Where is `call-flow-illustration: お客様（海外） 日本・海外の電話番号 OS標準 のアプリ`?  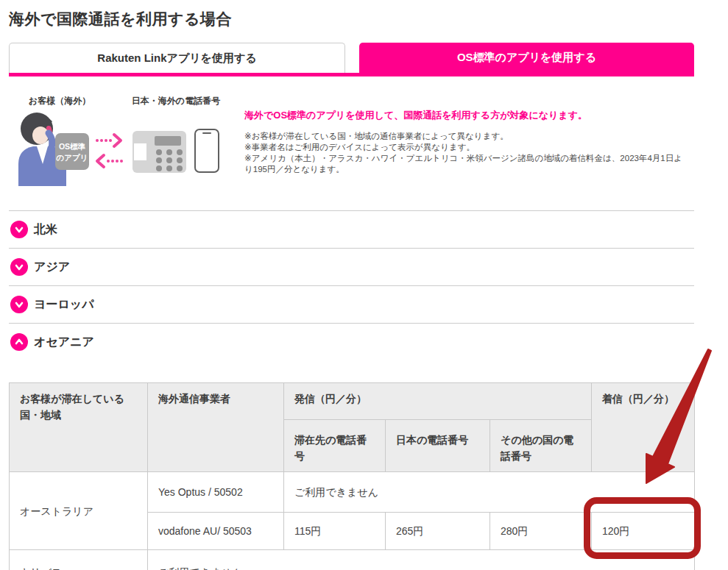 call-flow-illustration: お客様（海外） 日本・海外の電話番号 OS標準 のアプリ is located at coordinates (123, 139).